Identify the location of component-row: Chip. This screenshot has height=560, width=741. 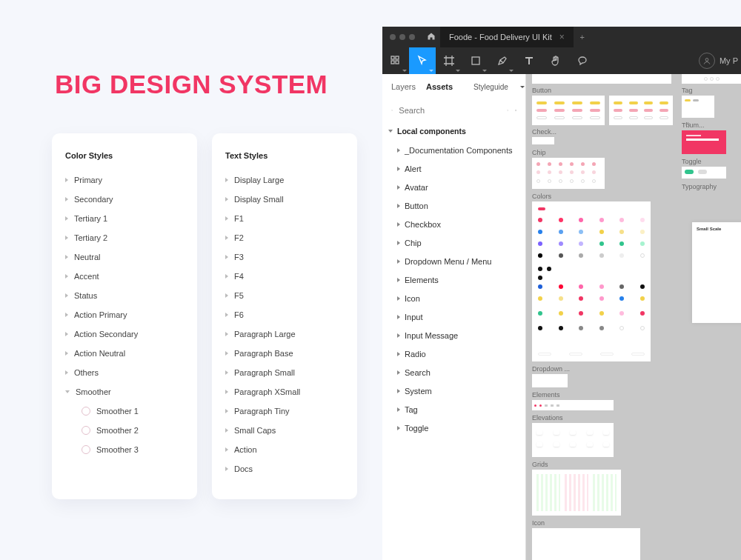
(453, 243).